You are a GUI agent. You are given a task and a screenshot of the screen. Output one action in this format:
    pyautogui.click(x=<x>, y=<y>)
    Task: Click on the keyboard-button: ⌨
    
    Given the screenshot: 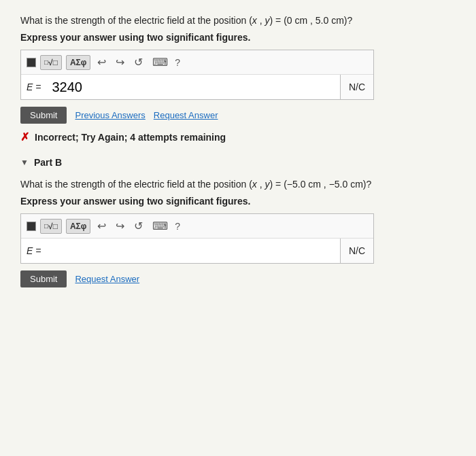 What is the action you would take?
    pyautogui.click(x=160, y=63)
    